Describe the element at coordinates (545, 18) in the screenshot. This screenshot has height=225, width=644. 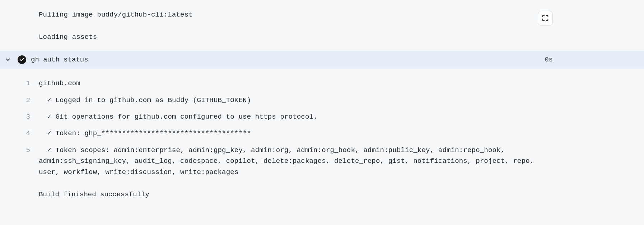
I see `fullscreen-button` at that location.